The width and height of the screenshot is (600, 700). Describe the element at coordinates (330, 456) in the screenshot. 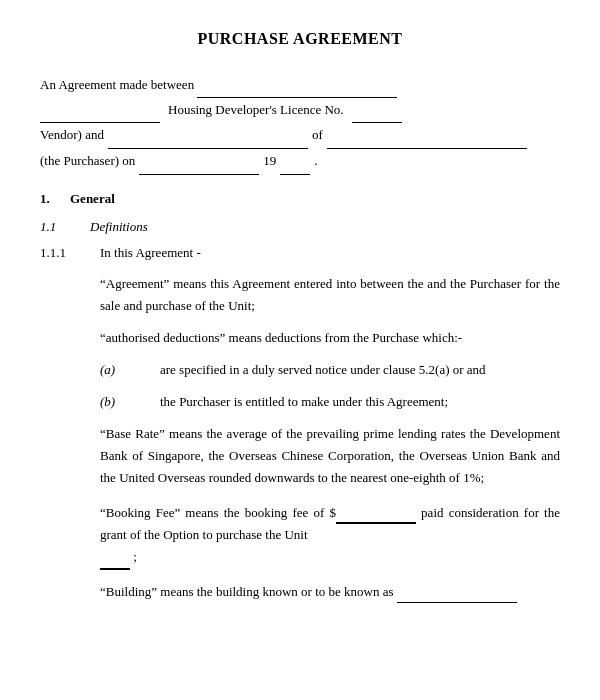

I see `def-base-rate: “Base Rate” means the average of the pre…` at that location.